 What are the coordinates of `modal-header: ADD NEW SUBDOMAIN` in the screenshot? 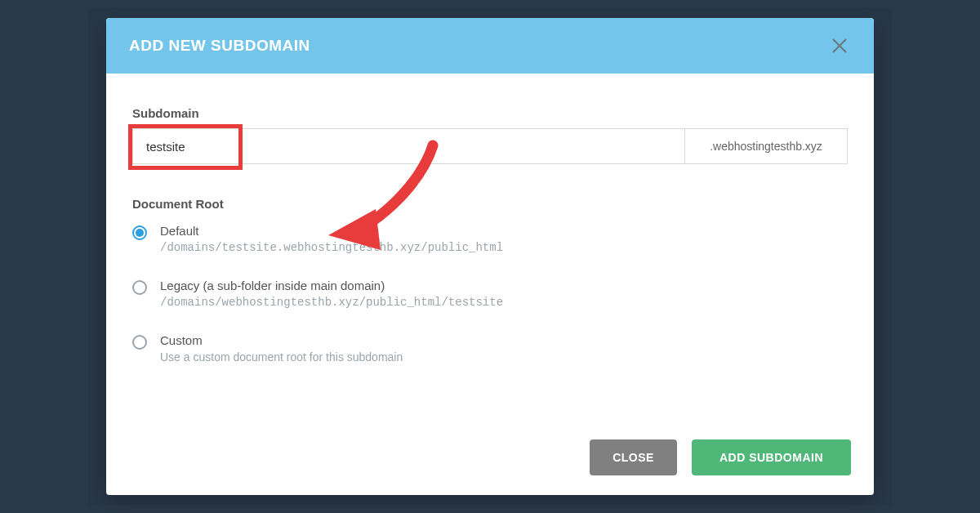 It's located at (490, 46).